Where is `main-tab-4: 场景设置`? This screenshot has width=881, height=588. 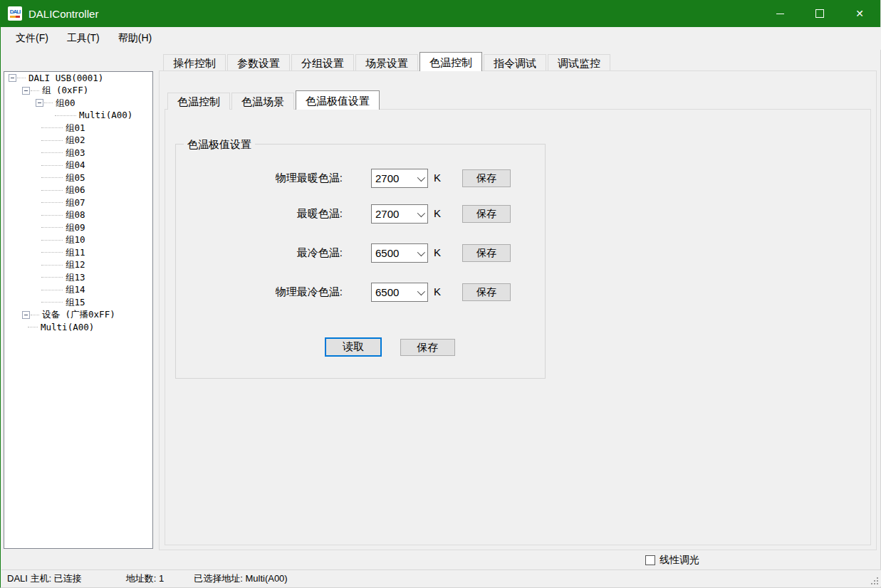
main-tab-4: 场景设置 is located at coordinates (387, 63).